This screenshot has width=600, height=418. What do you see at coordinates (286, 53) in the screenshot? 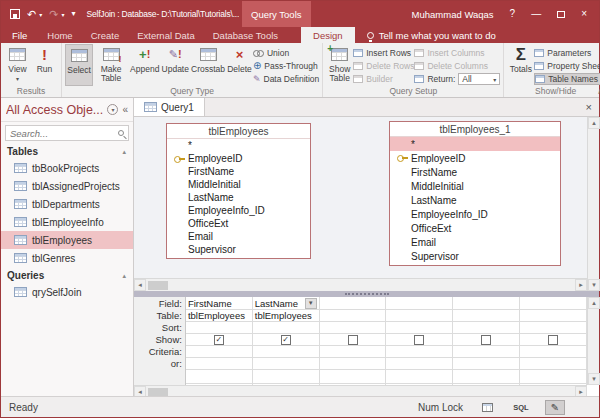
I see `union-button: Union` at bounding box center [286, 53].